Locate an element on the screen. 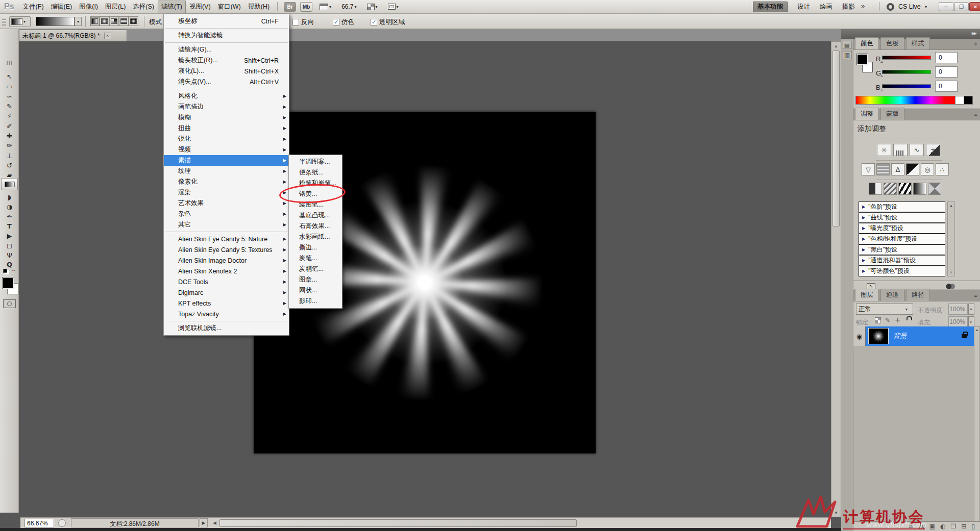 This screenshot has width=980, height=531. opacity-value-field: 100% is located at coordinates (958, 309).